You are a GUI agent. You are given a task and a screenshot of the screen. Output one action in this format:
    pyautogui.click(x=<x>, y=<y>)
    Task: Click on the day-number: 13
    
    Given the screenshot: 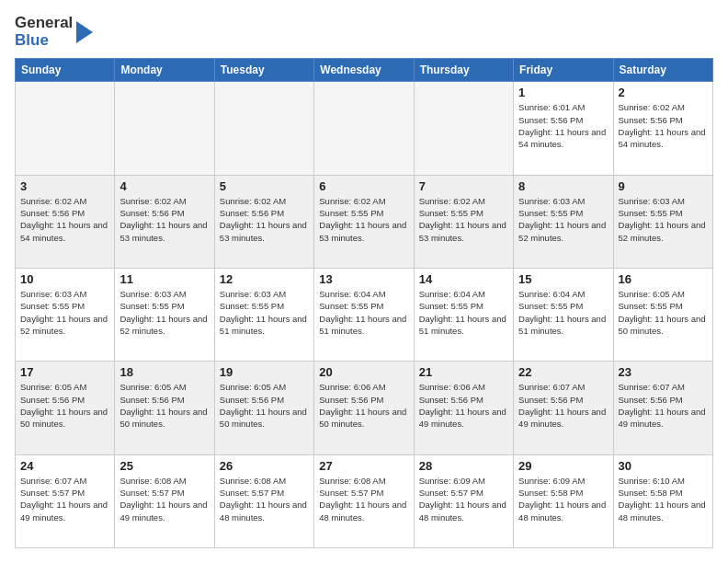 What is the action you would take?
    pyautogui.click(x=364, y=280)
    